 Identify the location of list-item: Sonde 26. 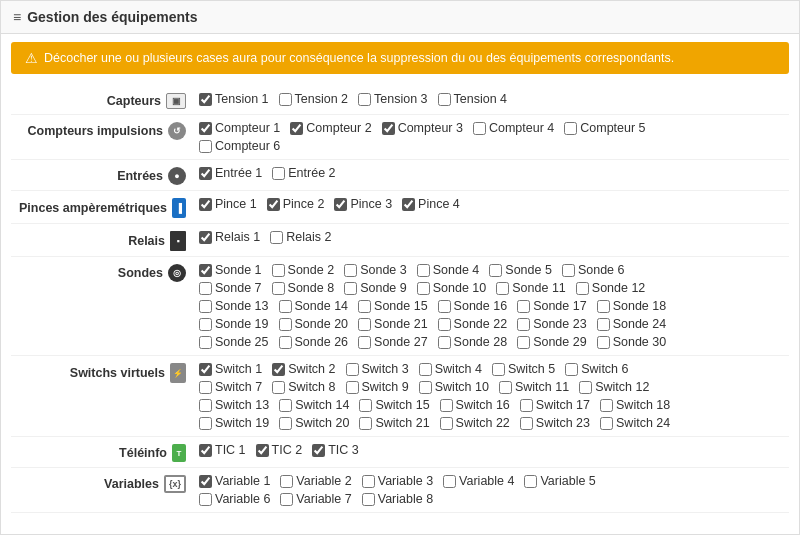
(314, 342).